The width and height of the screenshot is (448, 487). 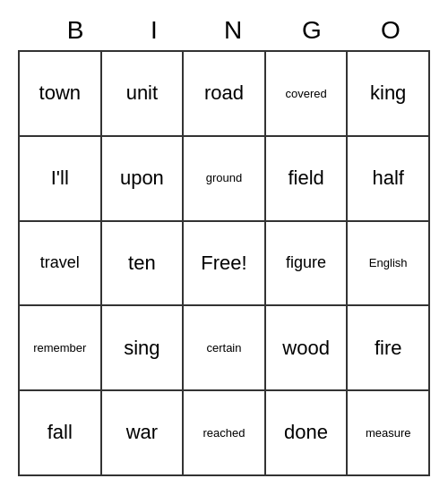 What do you see at coordinates (307, 179) in the screenshot?
I see `cell-r1-c3: field` at bounding box center [307, 179].